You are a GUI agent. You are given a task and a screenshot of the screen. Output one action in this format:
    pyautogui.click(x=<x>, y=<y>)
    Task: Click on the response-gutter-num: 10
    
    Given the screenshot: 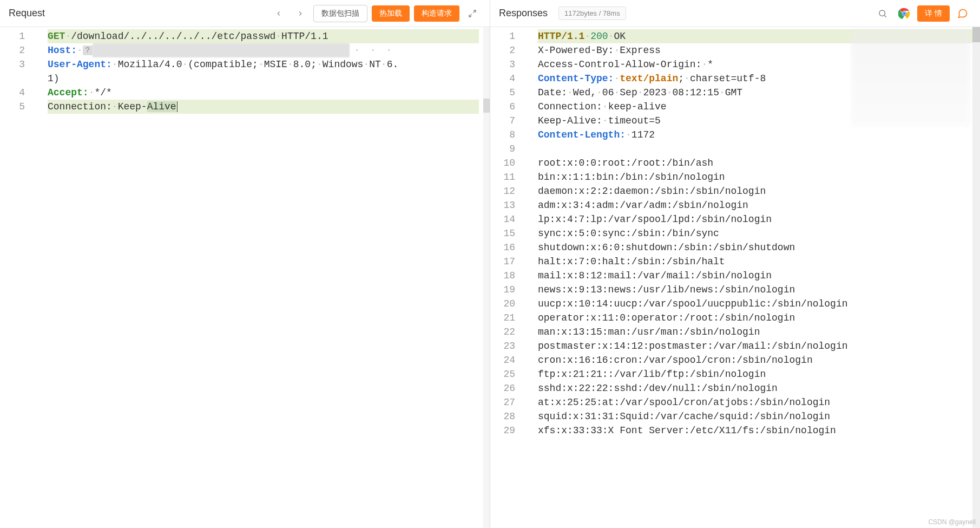 What is the action you would take?
    pyautogui.click(x=503, y=163)
    